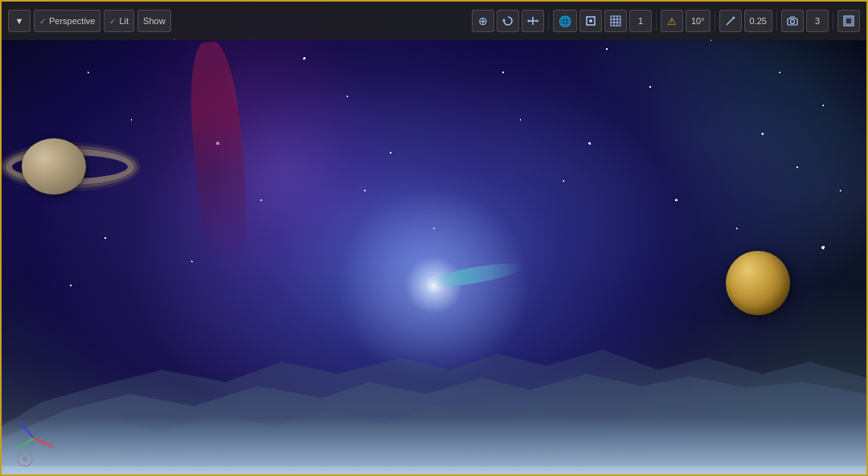  What do you see at coordinates (758, 283) in the screenshot?
I see `gold-planet` at bounding box center [758, 283].